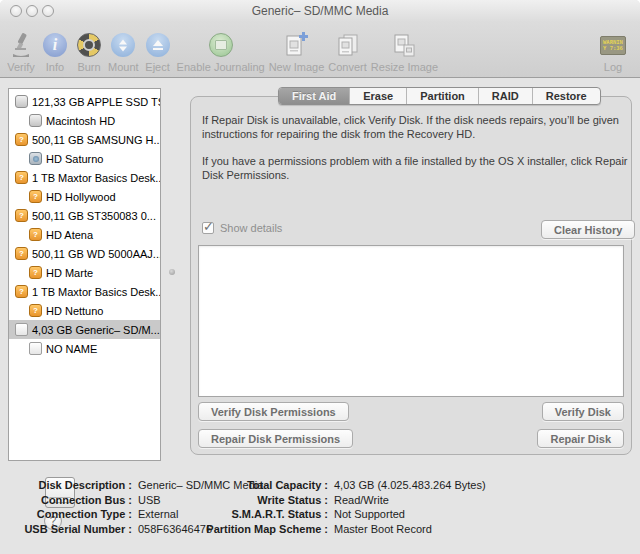 This screenshot has width=640, height=554. I want to click on info-label: Connection Bus :, so click(66, 500).